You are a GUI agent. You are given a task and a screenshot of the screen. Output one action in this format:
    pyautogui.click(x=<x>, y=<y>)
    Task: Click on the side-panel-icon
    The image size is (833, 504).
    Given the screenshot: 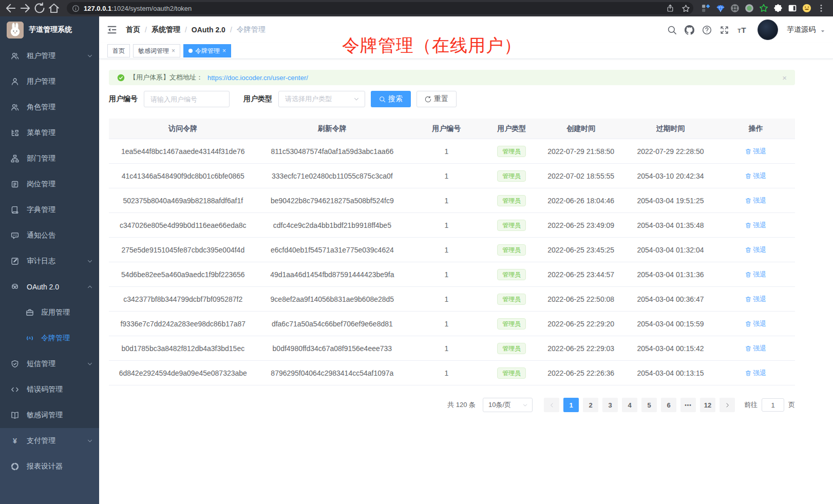 What is the action you would take?
    pyautogui.click(x=792, y=8)
    